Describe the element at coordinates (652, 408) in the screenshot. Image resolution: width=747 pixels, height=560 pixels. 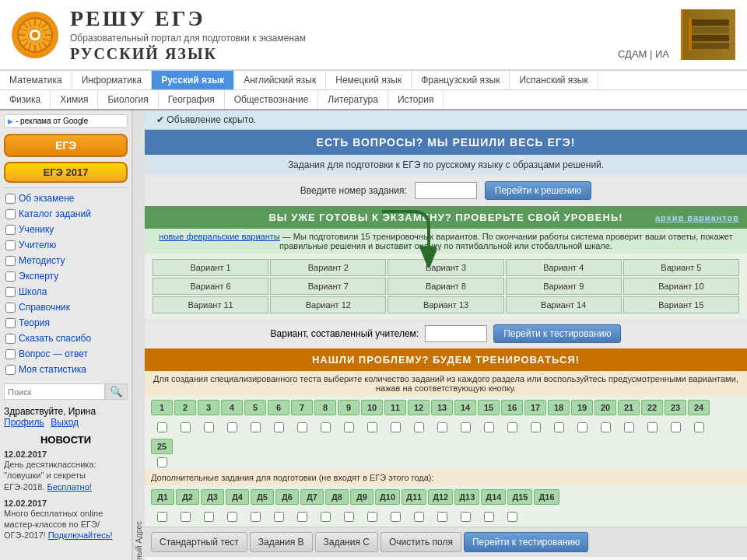
I see `num-btn-22: 22` at that location.